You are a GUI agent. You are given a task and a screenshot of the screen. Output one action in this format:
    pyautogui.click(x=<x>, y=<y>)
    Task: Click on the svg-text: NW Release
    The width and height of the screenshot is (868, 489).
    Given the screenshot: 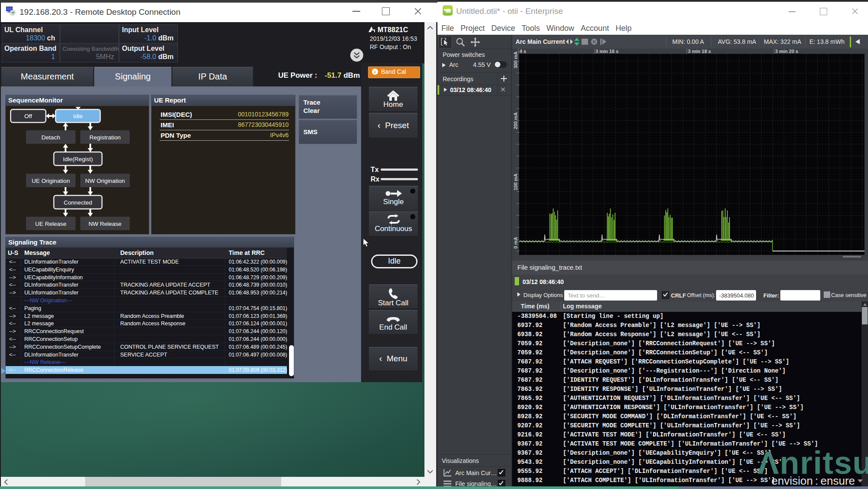 What is the action you would take?
    pyautogui.click(x=105, y=224)
    